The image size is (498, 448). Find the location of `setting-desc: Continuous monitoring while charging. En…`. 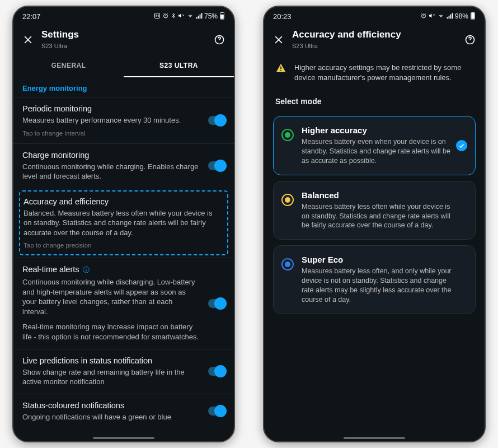

setting-desc: Continuous monitoring while charging. En… is located at coordinates (124, 171).